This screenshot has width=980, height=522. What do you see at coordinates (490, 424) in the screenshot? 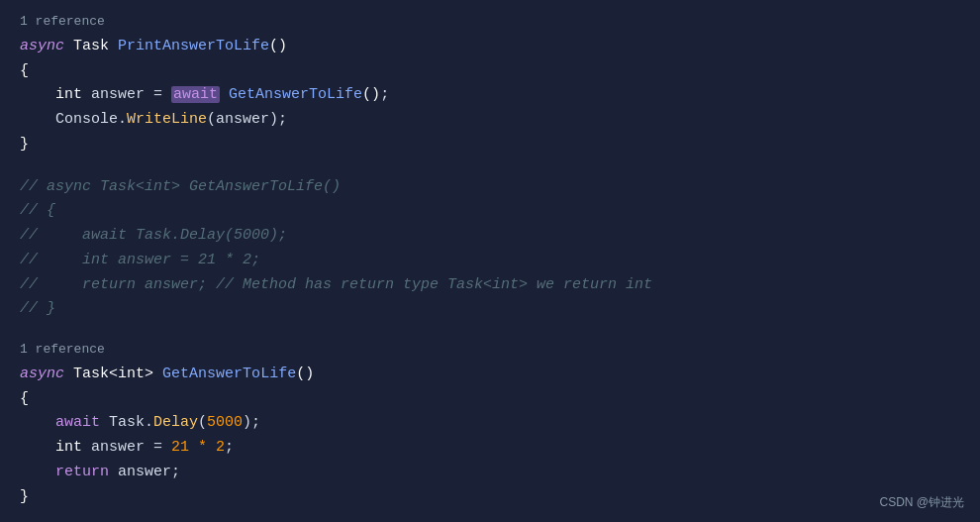
I see `code-line-8: await Task.Delay(5000);` at bounding box center [490, 424].